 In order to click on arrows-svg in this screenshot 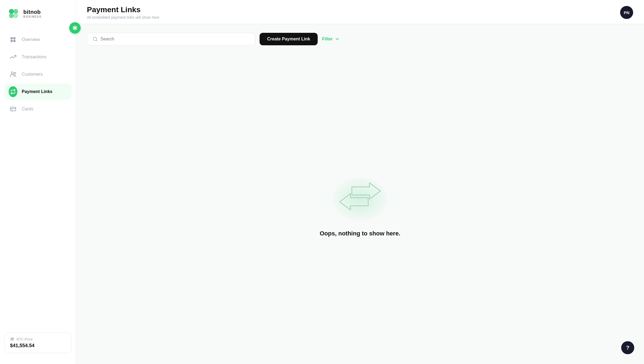, I will do `click(360, 196)`.